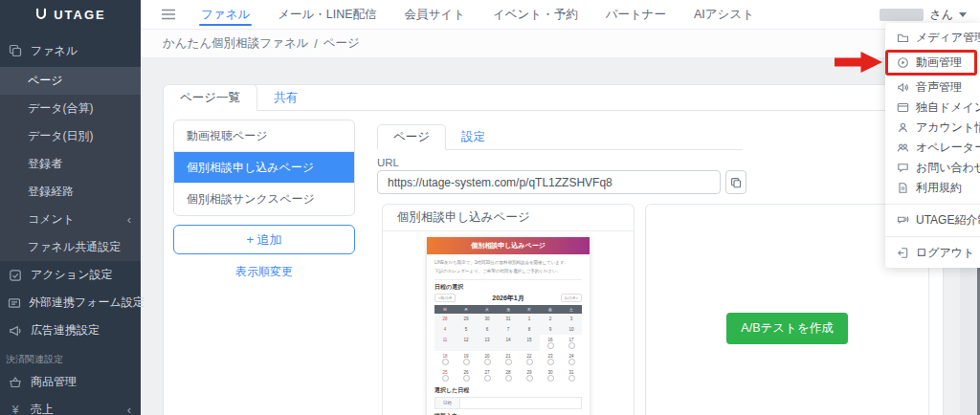 This screenshot has width=980, height=415. I want to click on nav-tab-mail-line: メール・LINE配信, so click(327, 14).